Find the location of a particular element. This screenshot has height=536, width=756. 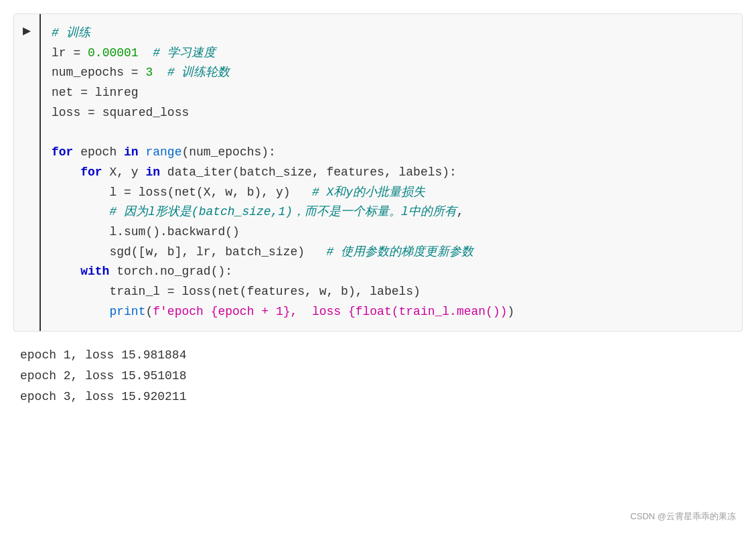

cell-gutter: ▶ is located at coordinates (27, 173).